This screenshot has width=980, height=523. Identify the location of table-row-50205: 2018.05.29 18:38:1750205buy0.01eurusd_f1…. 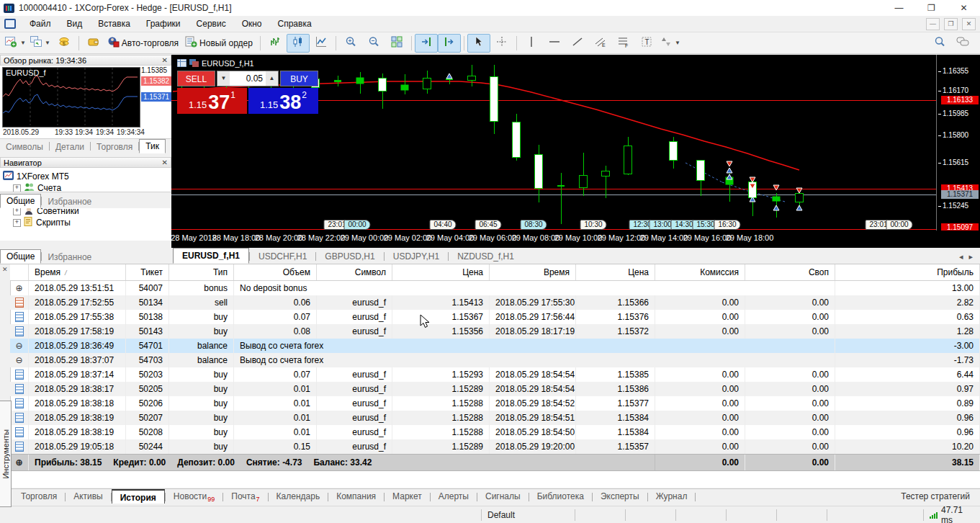
(495, 389).